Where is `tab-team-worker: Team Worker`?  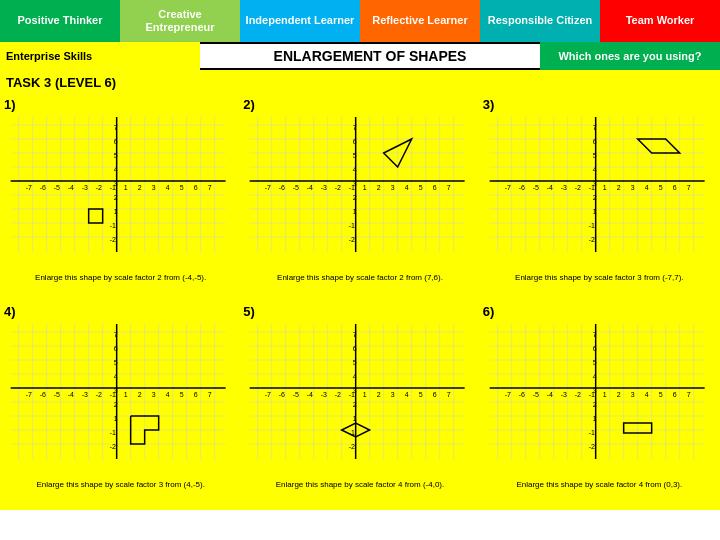
tab-team-worker: Team Worker is located at coordinates (660, 21).